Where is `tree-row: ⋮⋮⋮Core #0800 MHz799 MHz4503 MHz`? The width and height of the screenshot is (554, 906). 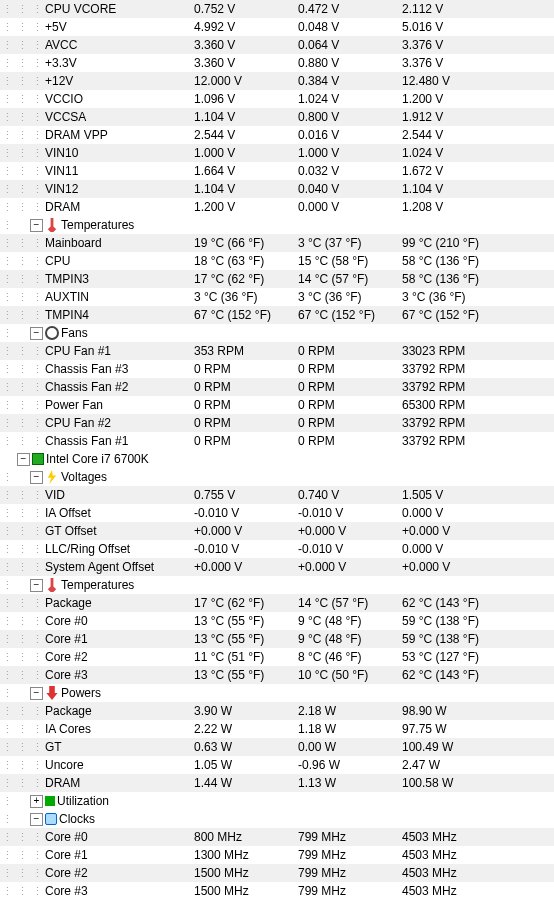
tree-row: ⋮⋮⋮Core #0800 MHz799 MHz4503 MHz is located at coordinates (277, 837).